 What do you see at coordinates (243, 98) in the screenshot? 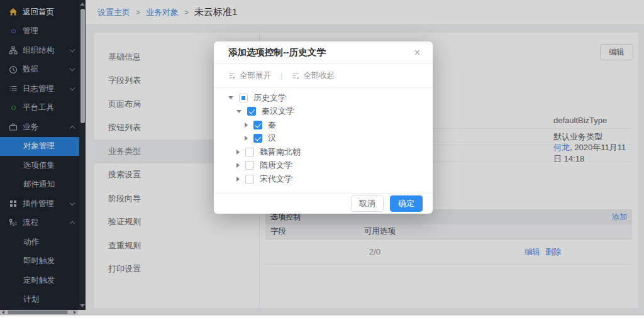
I see `checkbox-indeterminate` at bounding box center [243, 98].